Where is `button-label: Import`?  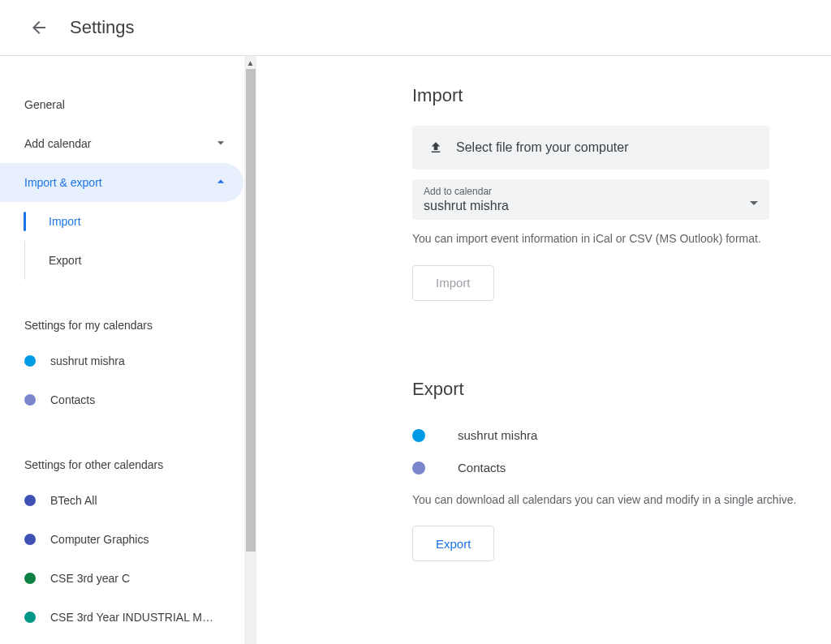 button-label: Import is located at coordinates (453, 282).